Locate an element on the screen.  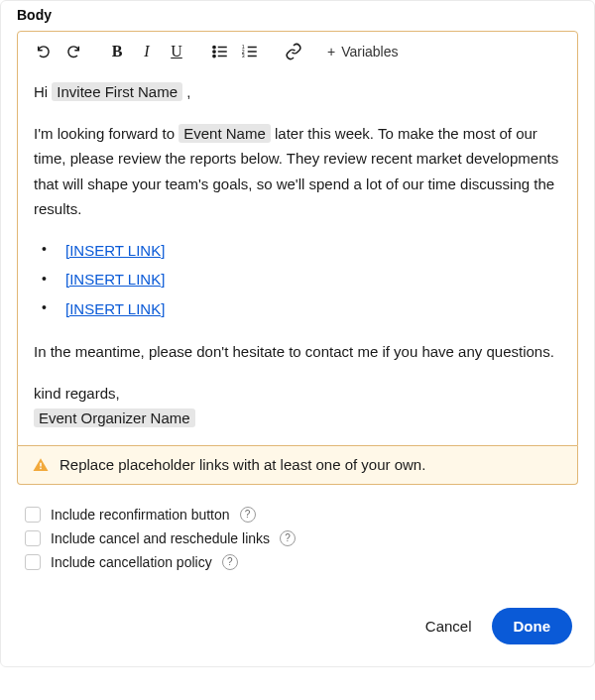
greeting-suffix: , is located at coordinates (186, 91).